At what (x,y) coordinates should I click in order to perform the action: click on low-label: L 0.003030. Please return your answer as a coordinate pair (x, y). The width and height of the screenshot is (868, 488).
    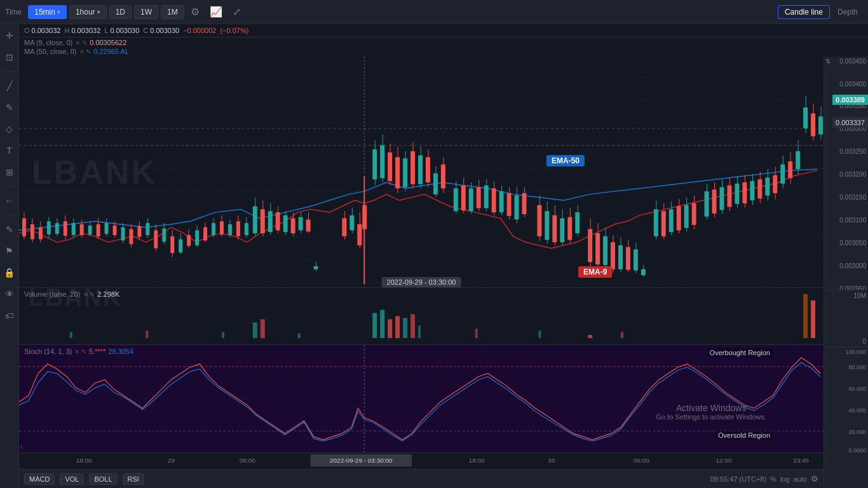
    Looking at the image, I should click on (122, 30).